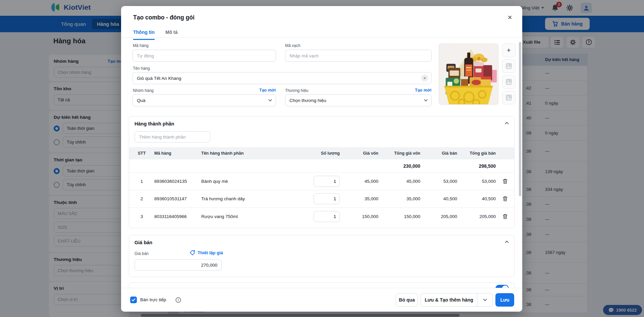  What do you see at coordinates (142, 181) in the screenshot?
I see `cell-stt: 1` at bounding box center [142, 181].